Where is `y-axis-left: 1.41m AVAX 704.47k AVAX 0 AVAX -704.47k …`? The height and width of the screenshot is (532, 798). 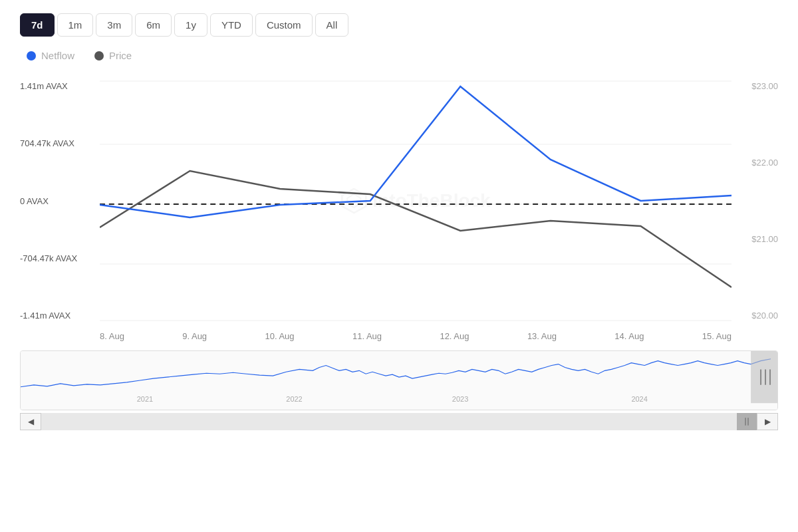 y-axis-left: 1.41m AVAX 704.47k AVAX 0 AVAX -704.47k … is located at coordinates (60, 201).